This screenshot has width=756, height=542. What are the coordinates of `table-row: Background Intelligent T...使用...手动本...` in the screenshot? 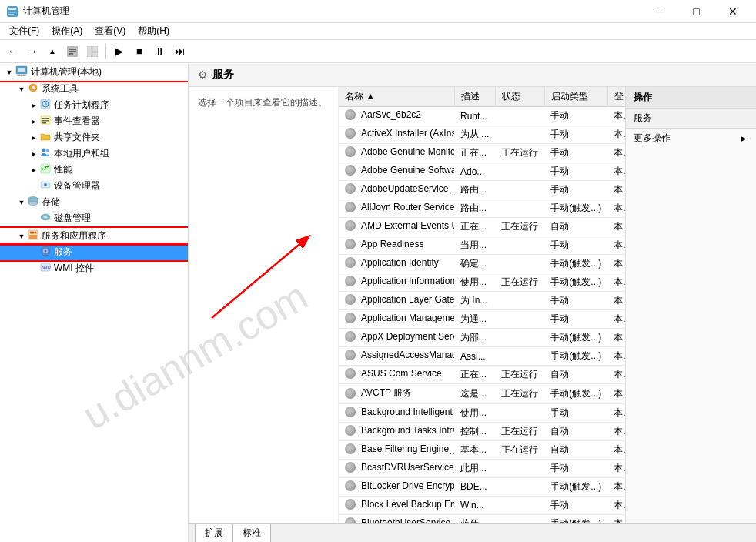 It's located at (482, 413).